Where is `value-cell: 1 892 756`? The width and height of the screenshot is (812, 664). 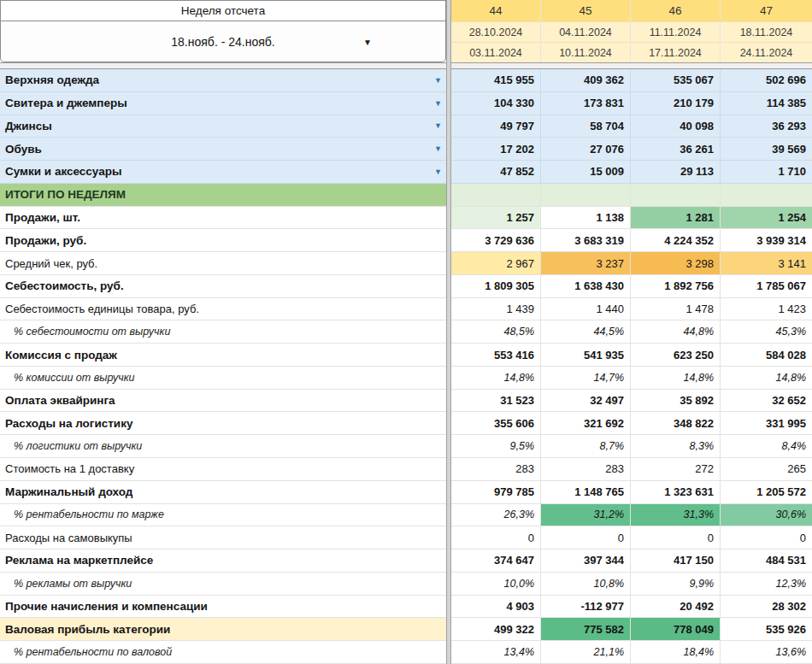 value-cell: 1 892 756 is located at coordinates (675, 287).